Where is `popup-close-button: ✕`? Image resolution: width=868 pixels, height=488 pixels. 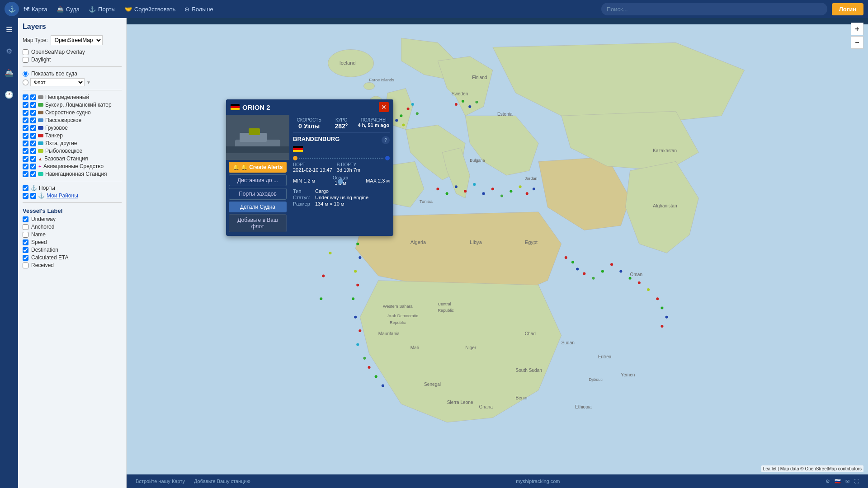
popup-close-button: ✕ is located at coordinates (384, 107).